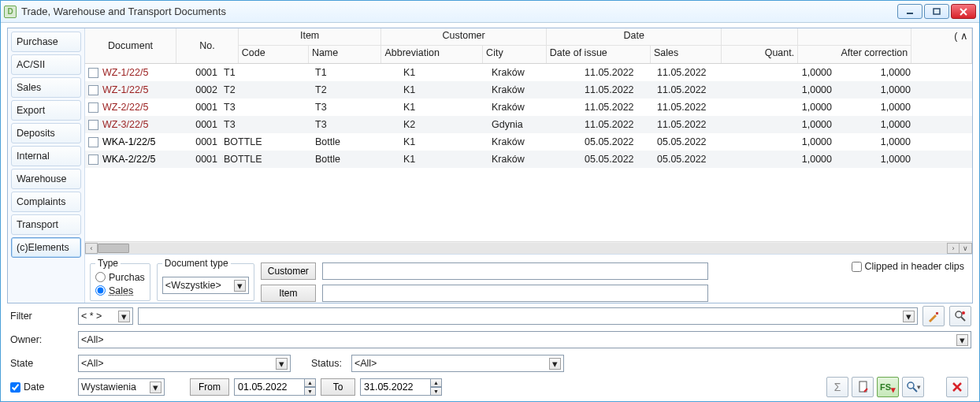 The image size is (980, 402). I want to click on filter-op-combo: < * >▾, so click(106, 316).